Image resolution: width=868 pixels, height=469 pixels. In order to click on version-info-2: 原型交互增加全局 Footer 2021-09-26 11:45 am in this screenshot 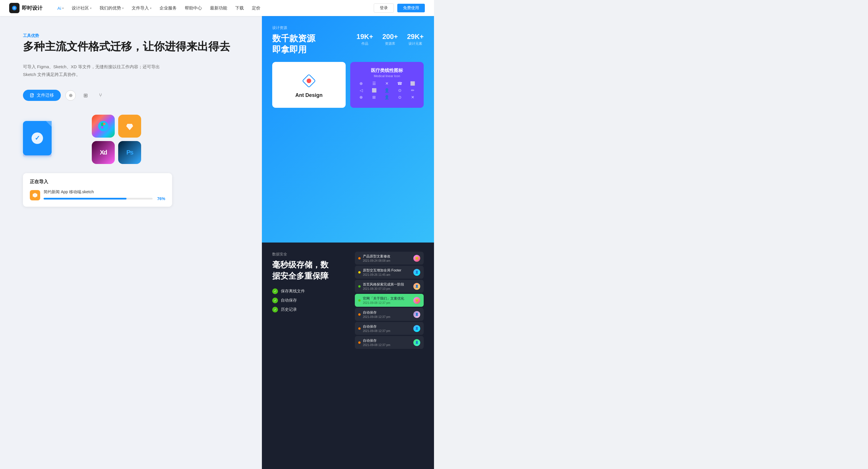, I will do `click(387, 272)`.